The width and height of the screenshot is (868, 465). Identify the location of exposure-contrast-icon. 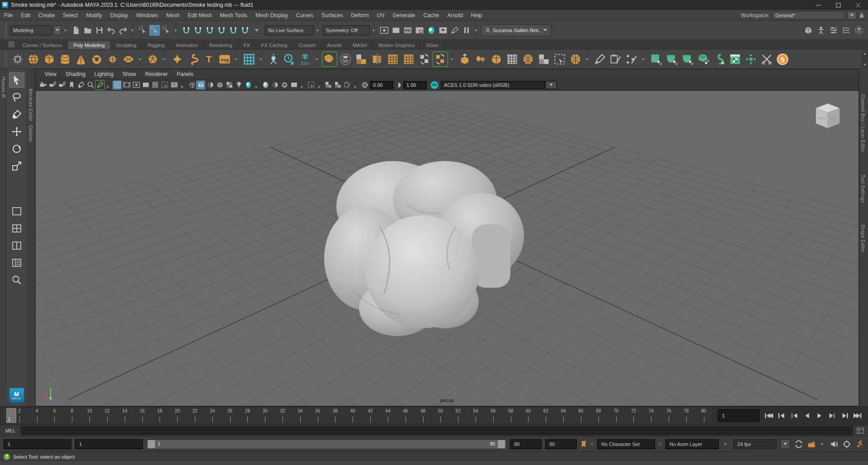
(294, 85).